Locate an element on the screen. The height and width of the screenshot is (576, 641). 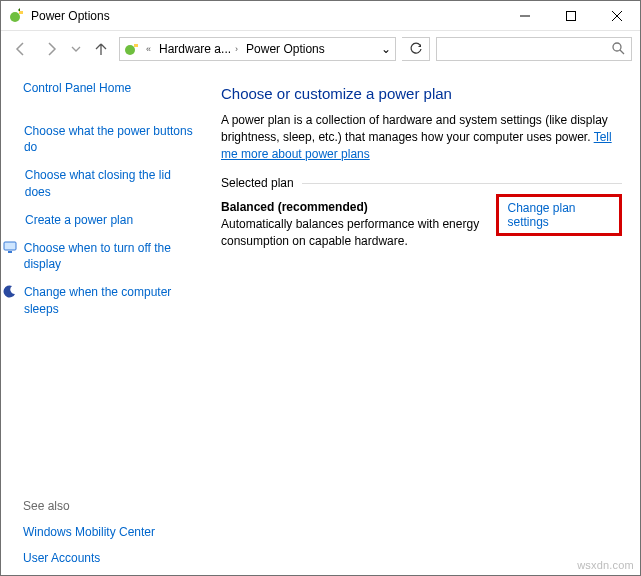
breadcrumb-root: « is located at coordinates (148, 49).